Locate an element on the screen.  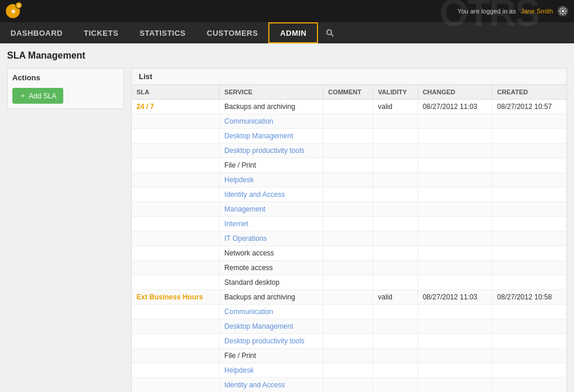
cell-service: Network access is located at coordinates (272, 253).